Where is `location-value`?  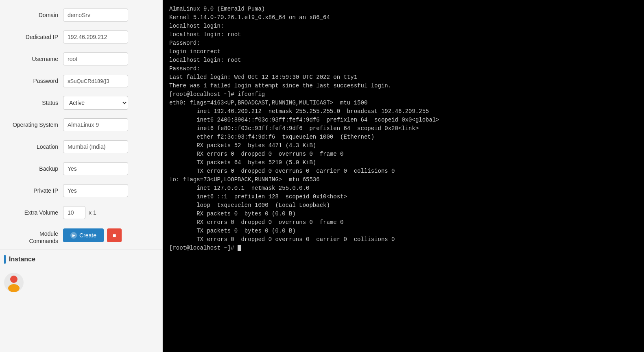 location-value is located at coordinates (111, 147).